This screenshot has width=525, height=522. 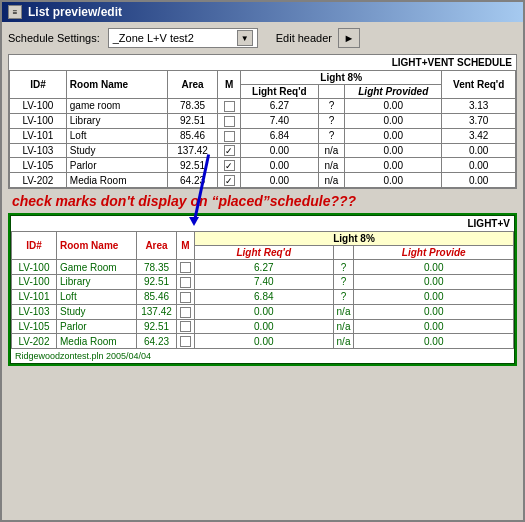 I want to click on lower-table-row: LV-101 Loft 85.46 6.84 ? 0.00, so click(x=263, y=296).